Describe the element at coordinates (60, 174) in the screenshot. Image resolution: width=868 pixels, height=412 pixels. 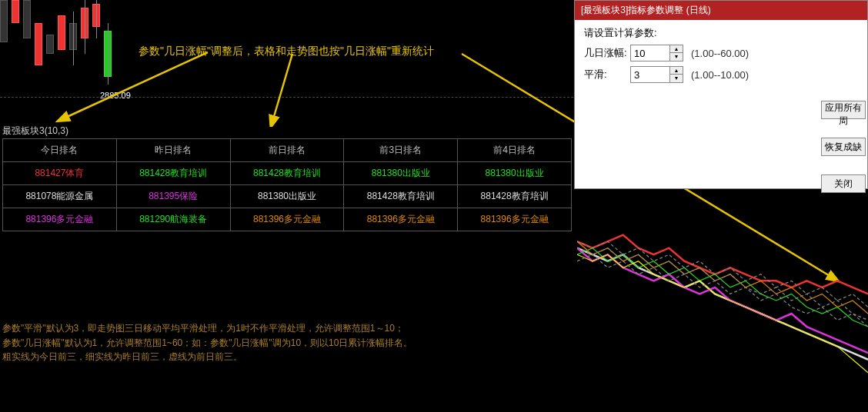
I see `table-cell: 881427体育` at that location.